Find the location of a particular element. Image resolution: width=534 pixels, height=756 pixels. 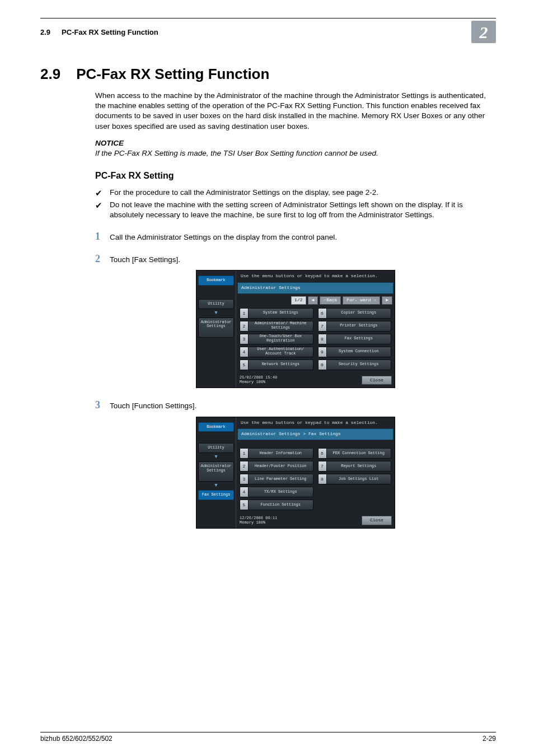

page-indicator: 1/2 is located at coordinates (298, 300).